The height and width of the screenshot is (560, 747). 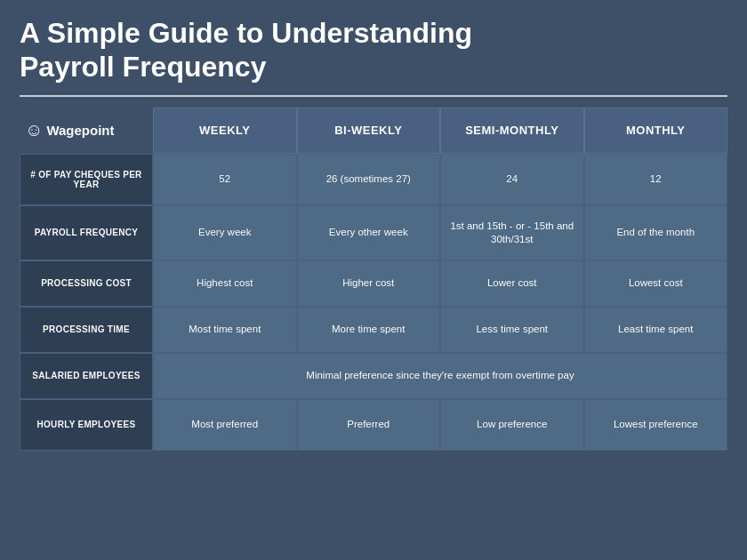 I want to click on biweekly-time: More time spent, so click(x=369, y=330).